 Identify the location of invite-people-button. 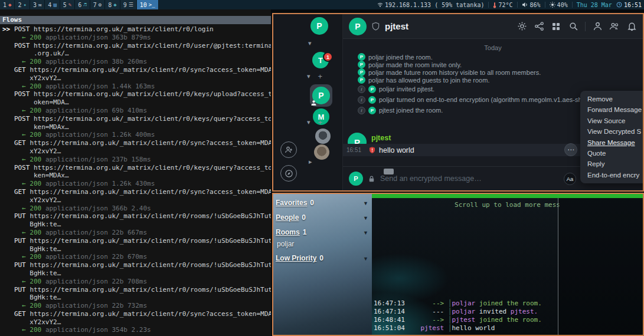
(289, 150).